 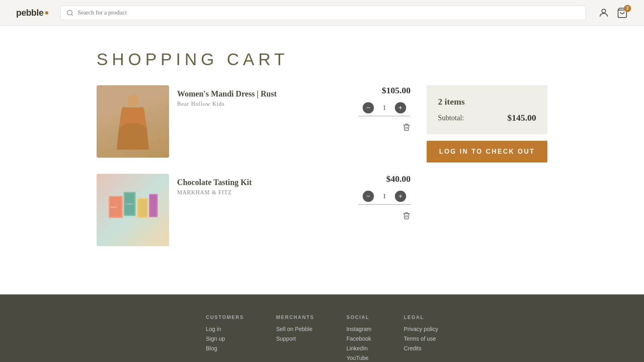 I want to click on page-title: SHOPPING CART, so click(x=322, y=60).